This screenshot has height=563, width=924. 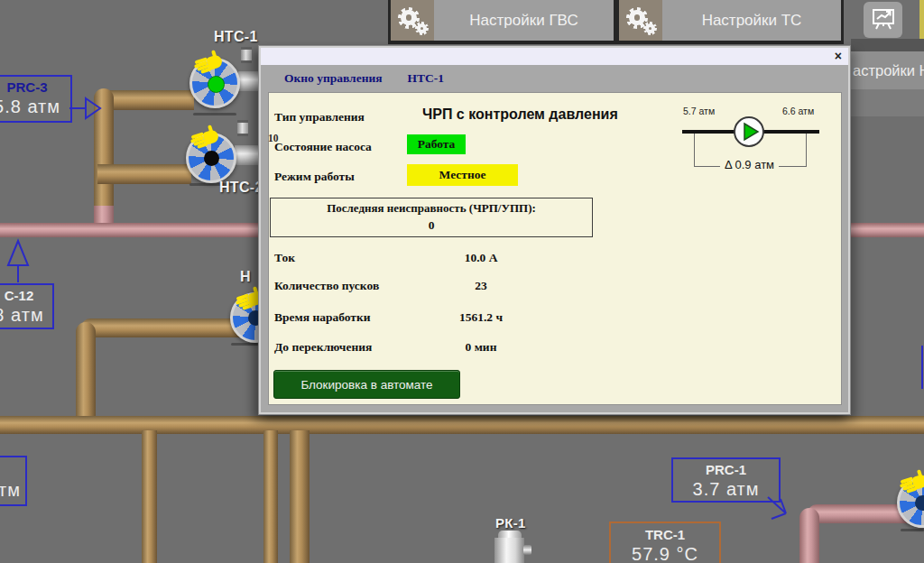 What do you see at coordinates (236, 37) in the screenshot?
I see `pump-nts1-label: НТС-1` at bounding box center [236, 37].